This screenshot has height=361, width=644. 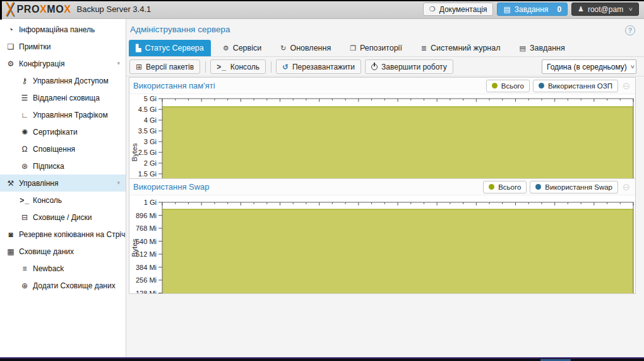 What do you see at coordinates (56, 9) in the screenshot?
I see `logo-segment: MO` at bounding box center [56, 9].